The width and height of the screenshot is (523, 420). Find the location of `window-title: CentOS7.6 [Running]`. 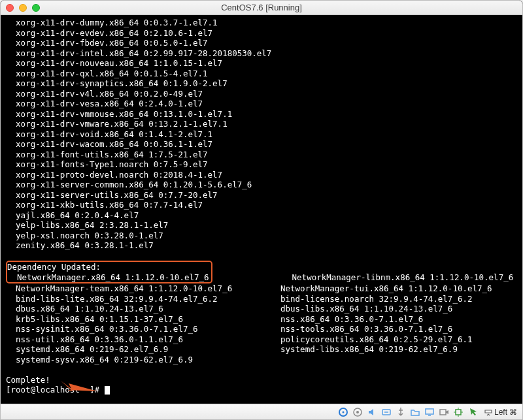

window-title: CentOS7.6 [Running] is located at coordinates (262, 8).